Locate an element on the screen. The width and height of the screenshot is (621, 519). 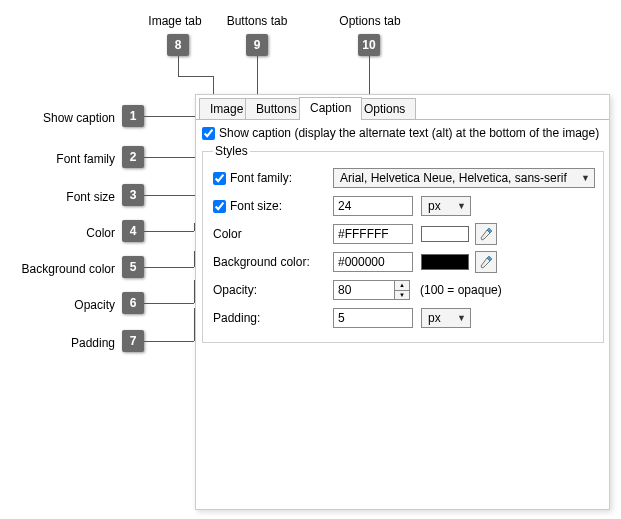
callout-badge-5: 5 is located at coordinates (133, 267).